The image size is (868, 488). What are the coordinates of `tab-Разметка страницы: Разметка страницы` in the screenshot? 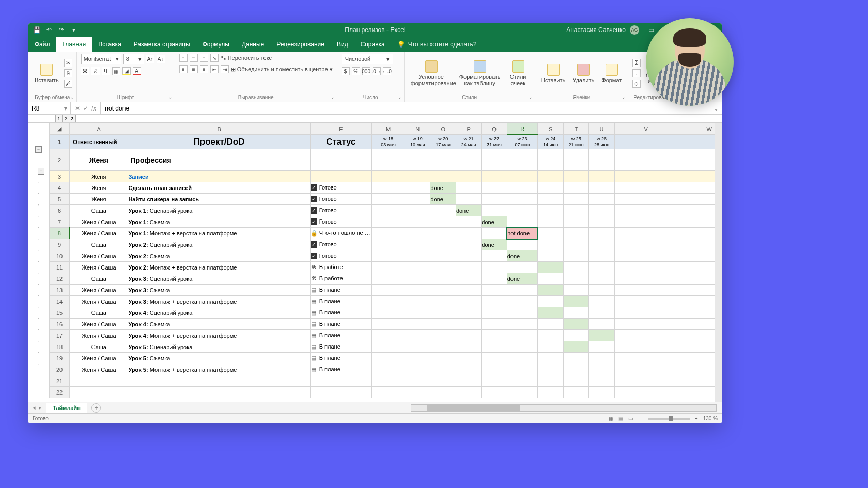 It's located at (162, 44).